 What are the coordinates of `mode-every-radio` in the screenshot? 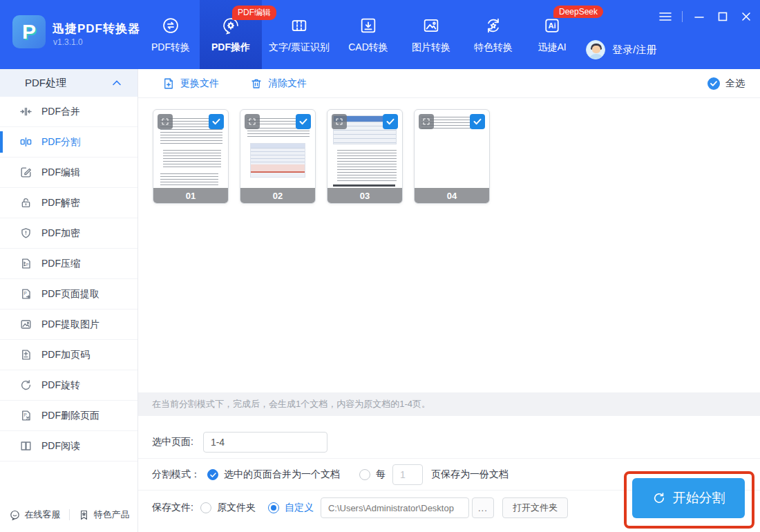 It's located at (365, 475).